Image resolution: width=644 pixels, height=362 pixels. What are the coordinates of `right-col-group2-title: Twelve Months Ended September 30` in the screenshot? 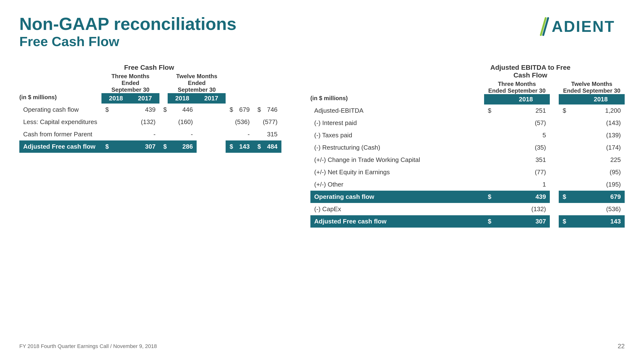 It's located at (592, 87).